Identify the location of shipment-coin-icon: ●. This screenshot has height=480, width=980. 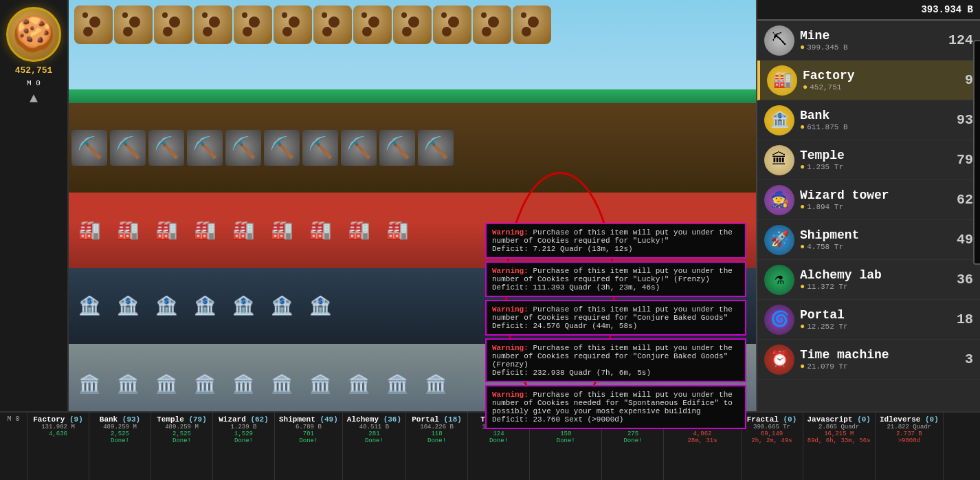
(803, 247).